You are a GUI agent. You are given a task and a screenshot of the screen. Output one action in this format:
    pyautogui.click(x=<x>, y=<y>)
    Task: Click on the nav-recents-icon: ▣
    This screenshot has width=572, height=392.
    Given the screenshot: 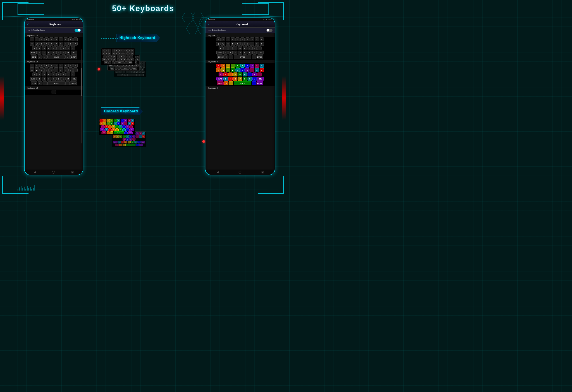 What is the action you would take?
    pyautogui.click(x=72, y=172)
    